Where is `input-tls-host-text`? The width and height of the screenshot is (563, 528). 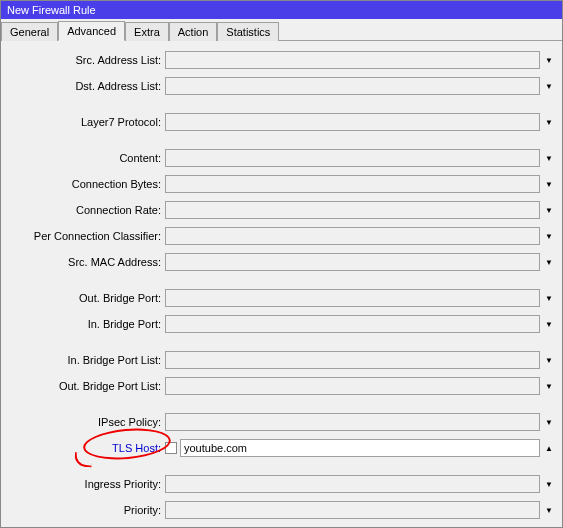 input-tls-host-text is located at coordinates (360, 448).